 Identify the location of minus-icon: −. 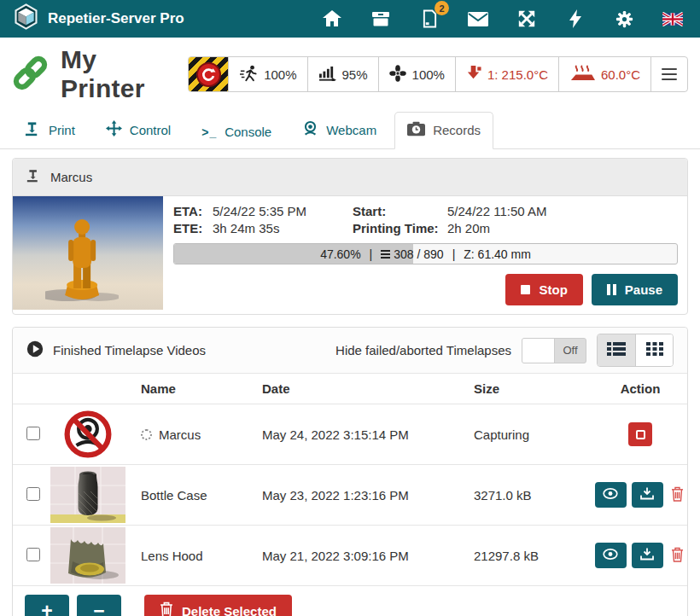
(99, 607).